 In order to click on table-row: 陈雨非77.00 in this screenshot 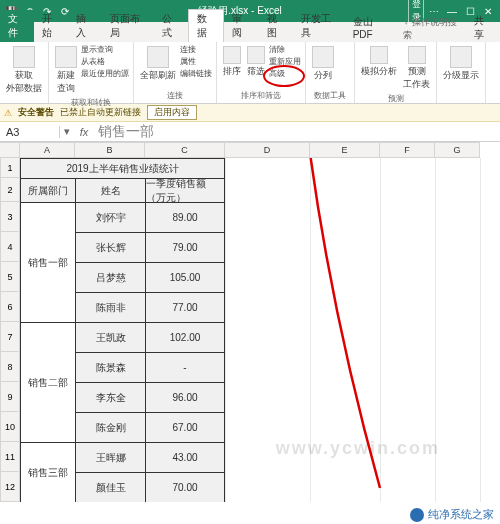, I will do `click(150, 308)`.